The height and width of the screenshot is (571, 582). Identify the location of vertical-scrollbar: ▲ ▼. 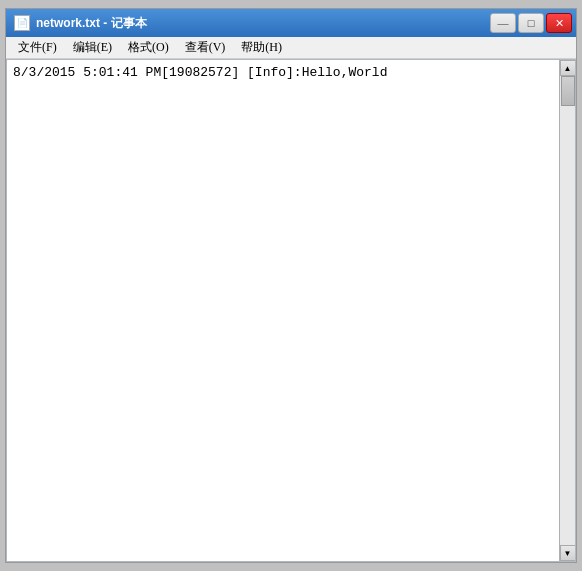
(567, 310).